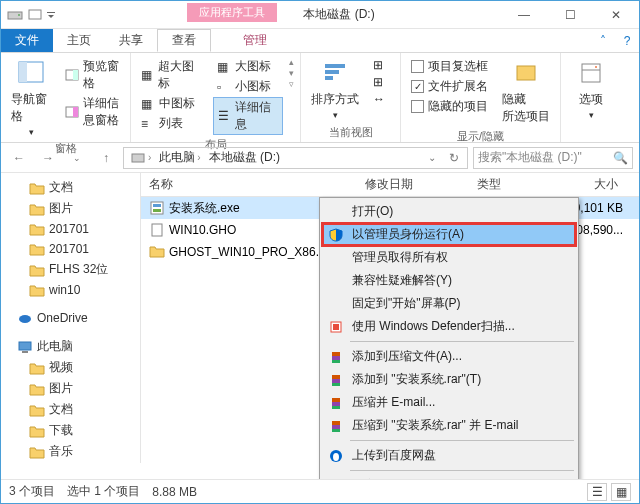 The height and width of the screenshot is (504, 640). I want to click on layout-l: ▦大图标, so click(248, 66).